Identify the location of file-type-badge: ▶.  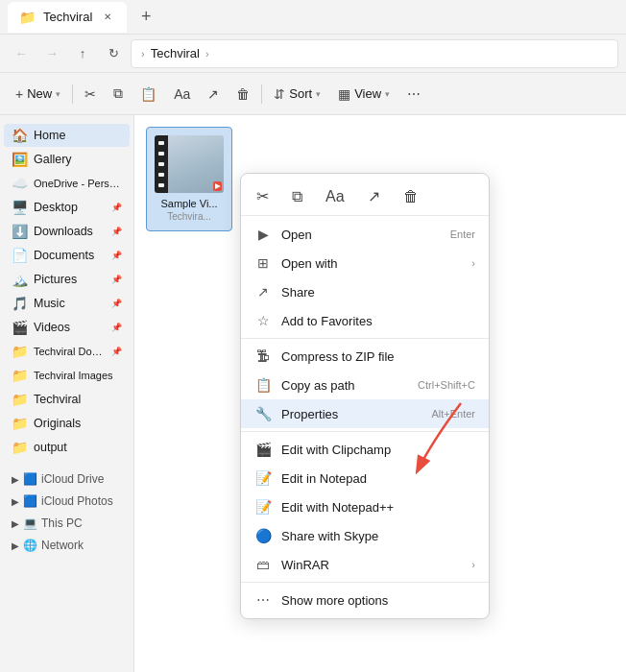
(217, 186).